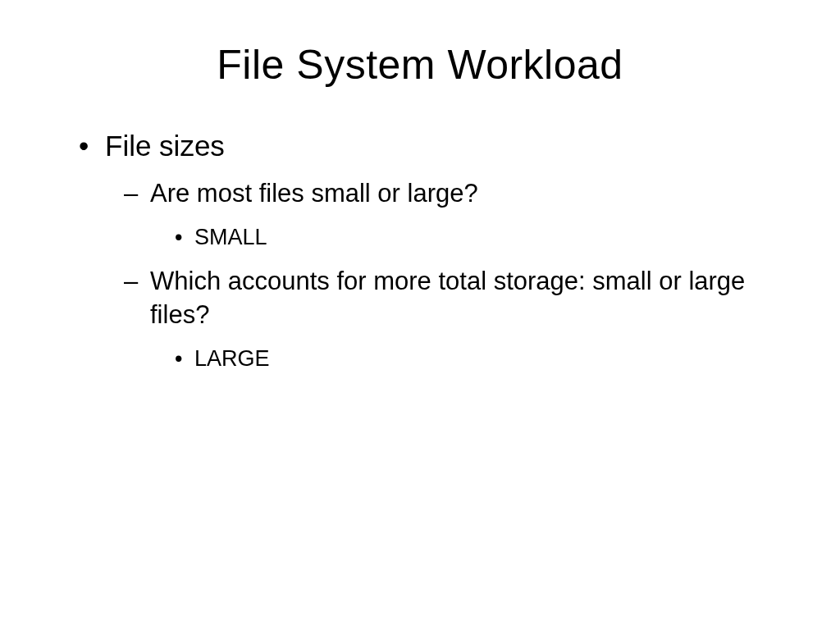 Image resolution: width=840 pixels, height=630 pixels. I want to click on bullet-list-level3: SMALL, so click(466, 238).